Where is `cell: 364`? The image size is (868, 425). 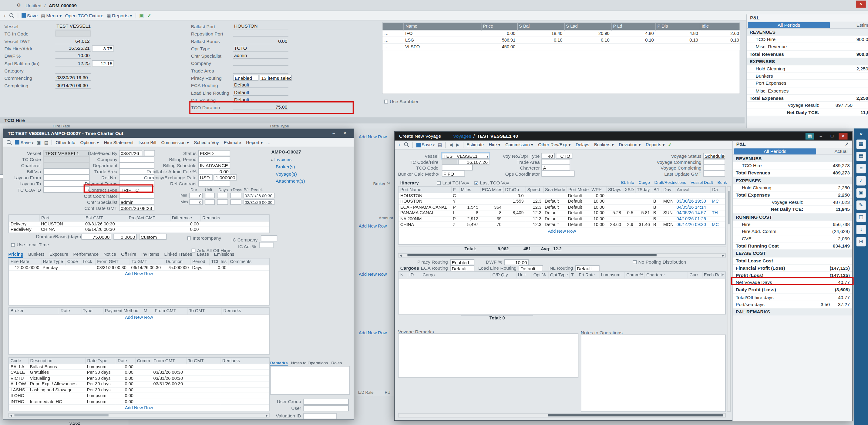 cell: 364 is located at coordinates (492, 208).